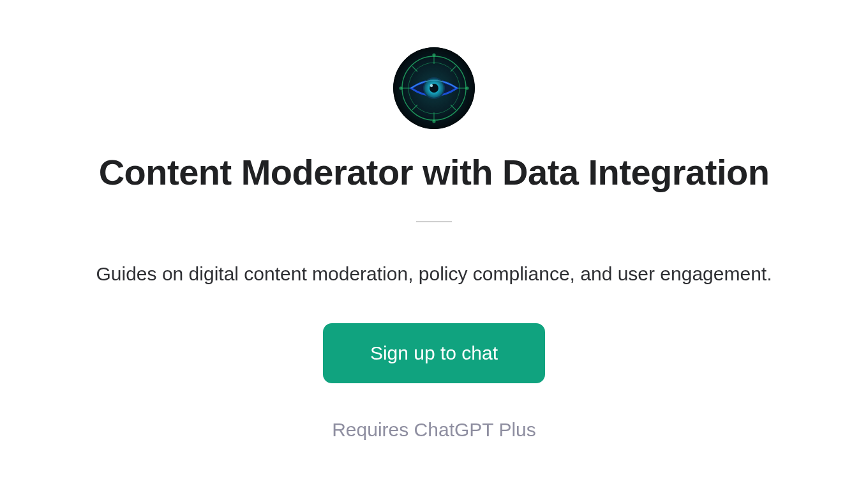 This screenshot has width=868, height=488. What do you see at coordinates (434, 172) in the screenshot?
I see `page-title: Content Moderator with Data Integration` at bounding box center [434, 172].